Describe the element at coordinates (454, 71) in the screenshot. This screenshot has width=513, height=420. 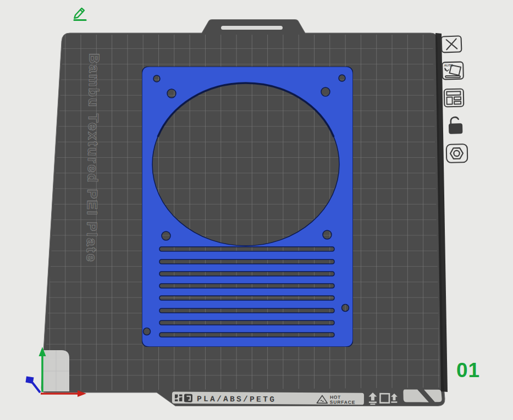
I see `auto-orient-button: AUTO` at that location.